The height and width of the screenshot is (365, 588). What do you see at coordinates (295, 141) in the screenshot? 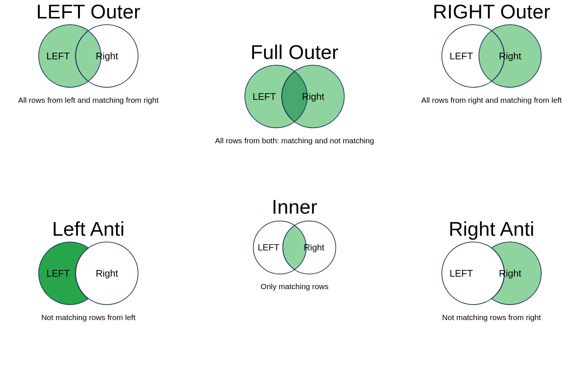
I see `desc-full-outer: All rows from both: matching and not mat…` at bounding box center [295, 141].